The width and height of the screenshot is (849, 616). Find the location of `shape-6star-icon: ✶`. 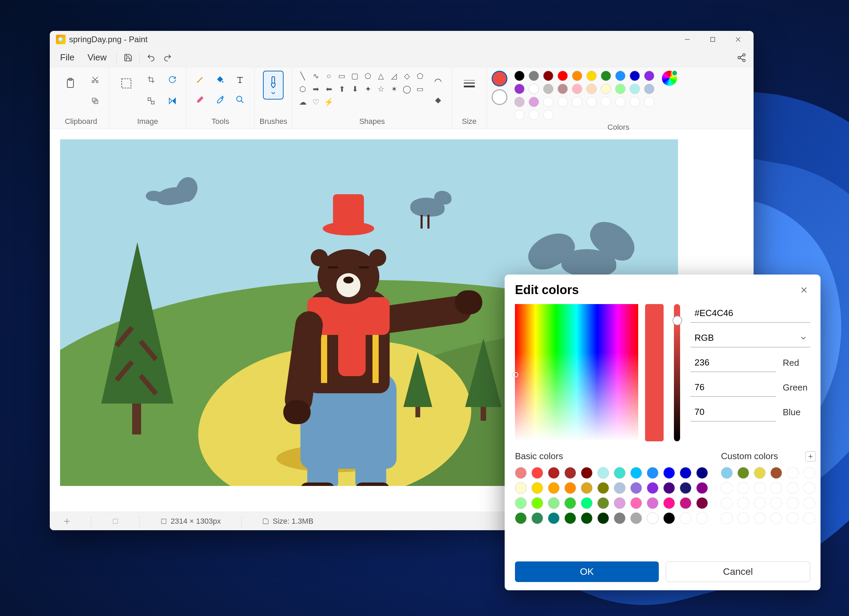

shape-6star-icon: ✶ is located at coordinates (394, 89).